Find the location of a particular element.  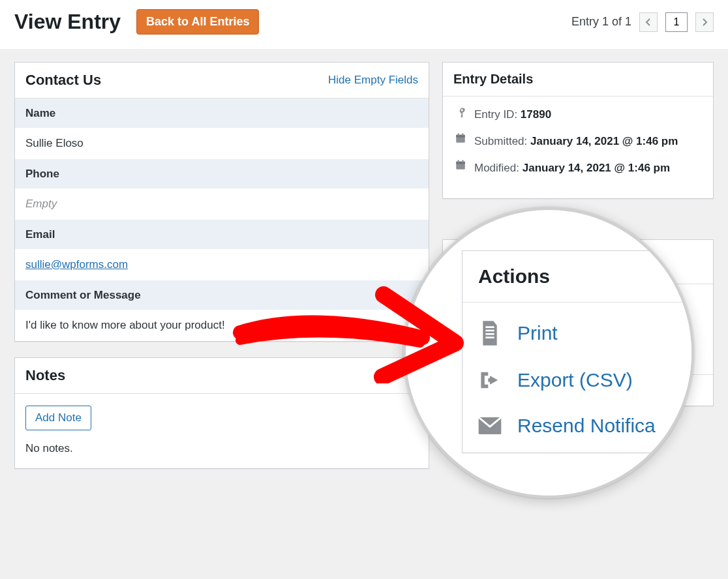

contact-panel-header: Contact Us Hide Empty Fields is located at coordinates (222, 81).